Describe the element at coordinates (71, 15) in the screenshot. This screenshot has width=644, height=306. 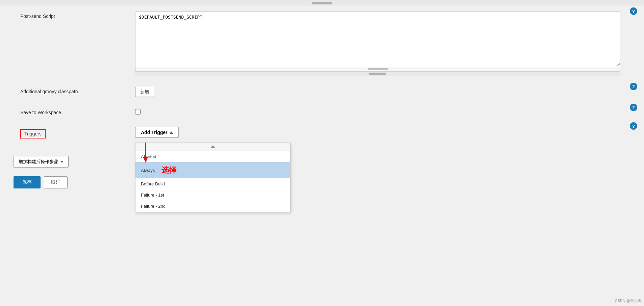
I see `postsend-script-label: Post-send Script` at that location.